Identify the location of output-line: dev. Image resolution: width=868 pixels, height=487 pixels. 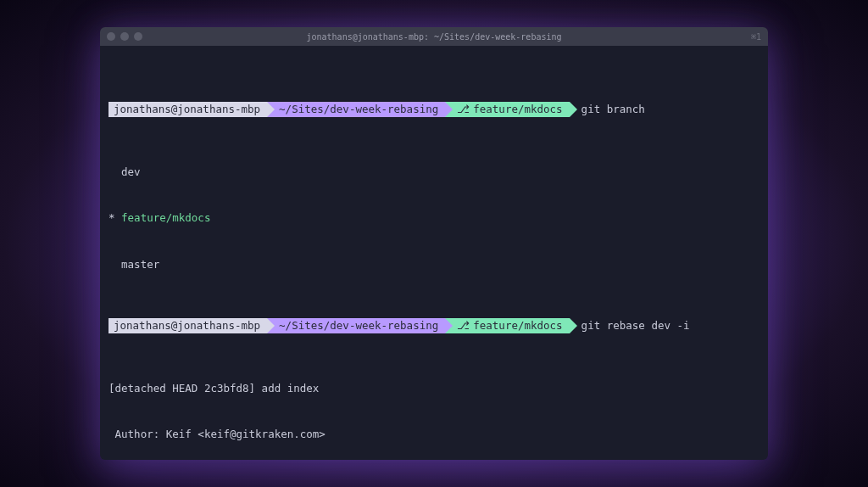
(434, 172).